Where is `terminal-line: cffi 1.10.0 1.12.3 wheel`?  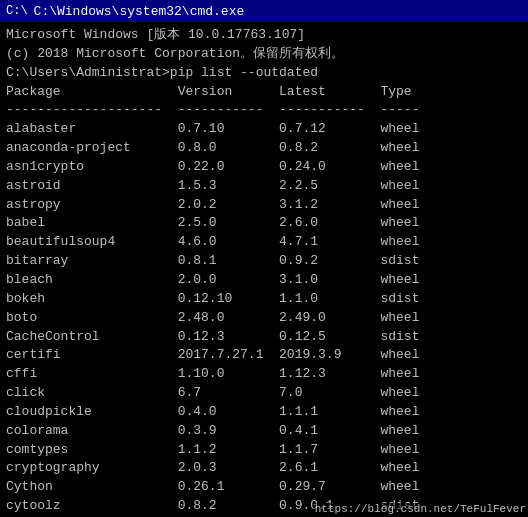 terminal-line: cffi 1.10.0 1.12.3 wheel is located at coordinates (264, 374).